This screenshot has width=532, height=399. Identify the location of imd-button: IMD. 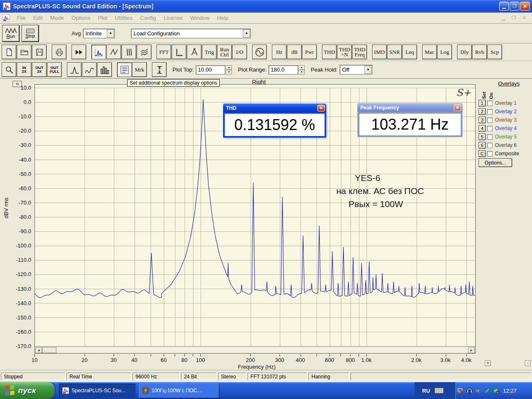
(380, 52).